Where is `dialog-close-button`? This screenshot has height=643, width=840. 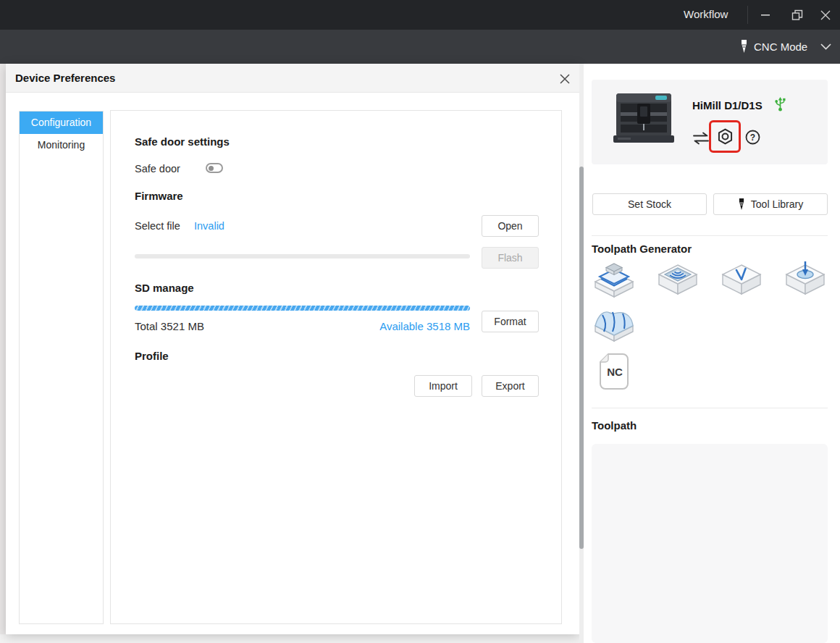 dialog-close-button is located at coordinates (565, 79).